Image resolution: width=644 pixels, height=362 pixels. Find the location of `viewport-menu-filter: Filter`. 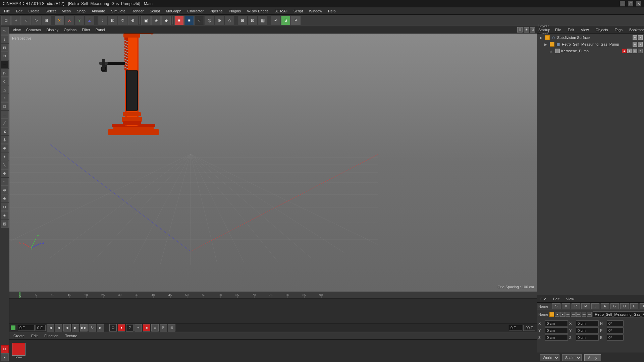

viewport-menu-filter: Filter is located at coordinates (86, 30).